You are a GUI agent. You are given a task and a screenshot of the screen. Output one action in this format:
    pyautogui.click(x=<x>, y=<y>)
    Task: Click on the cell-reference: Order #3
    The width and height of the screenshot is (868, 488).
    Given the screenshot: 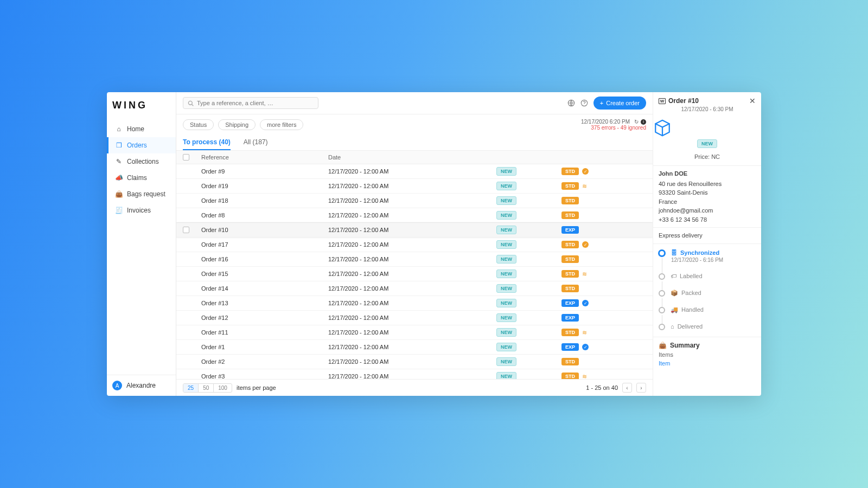 What is the action you would take?
    pyautogui.click(x=263, y=376)
    